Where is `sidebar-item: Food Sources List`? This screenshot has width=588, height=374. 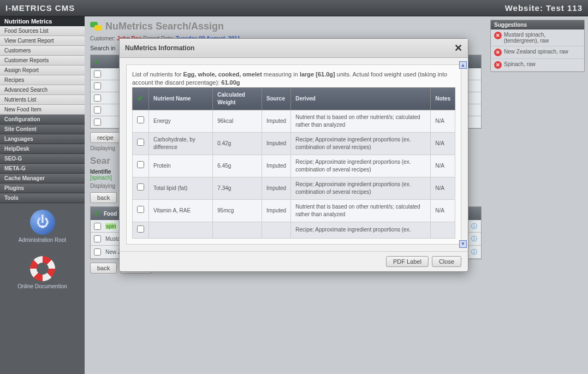 sidebar-item: Food Sources List is located at coordinates (43, 31).